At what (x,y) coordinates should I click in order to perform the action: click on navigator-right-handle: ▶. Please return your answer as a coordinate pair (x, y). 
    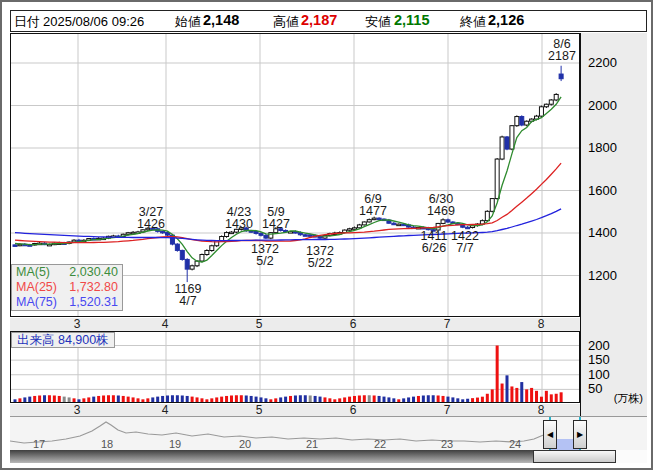
    Looking at the image, I should click on (580, 434).